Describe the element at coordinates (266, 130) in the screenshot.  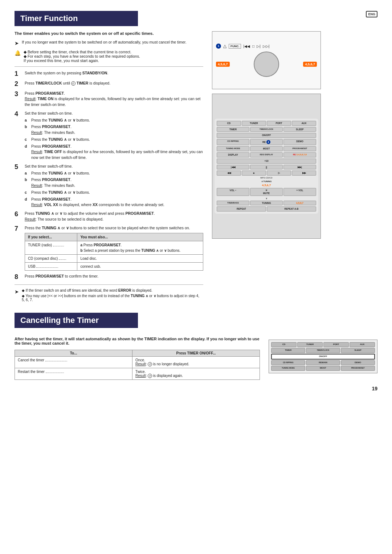
I see `r-btn-timerclock: TIMER/CLOCK` at that location.